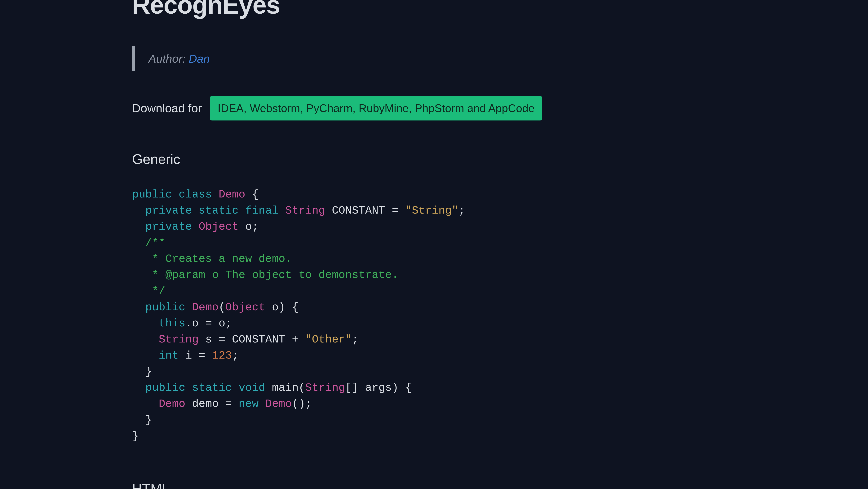 The width and height of the screenshot is (868, 489). What do you see at coordinates (434, 59) in the screenshot?
I see `author-quote: Author: Dan` at bounding box center [434, 59].